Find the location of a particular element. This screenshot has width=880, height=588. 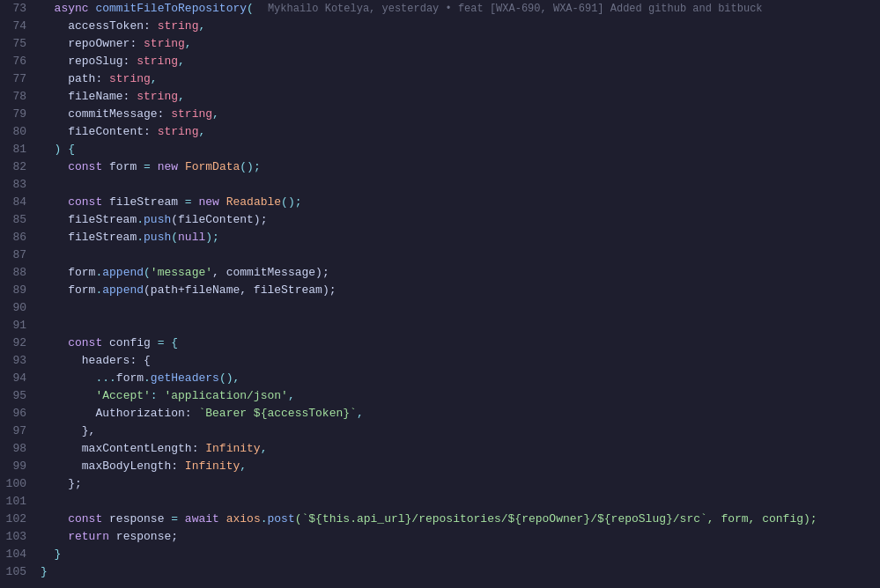

token-param: (fileContent); is located at coordinates (218, 220).